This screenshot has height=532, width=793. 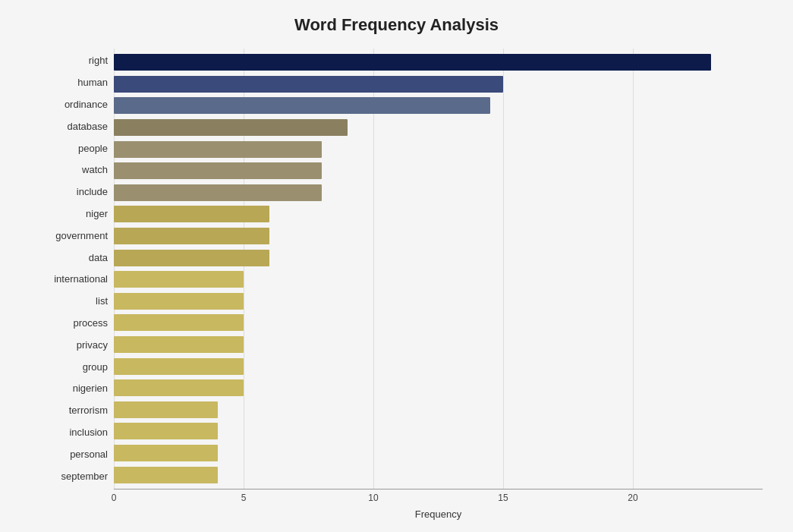 I want to click on x-axis-label: Frequency, so click(x=439, y=515).